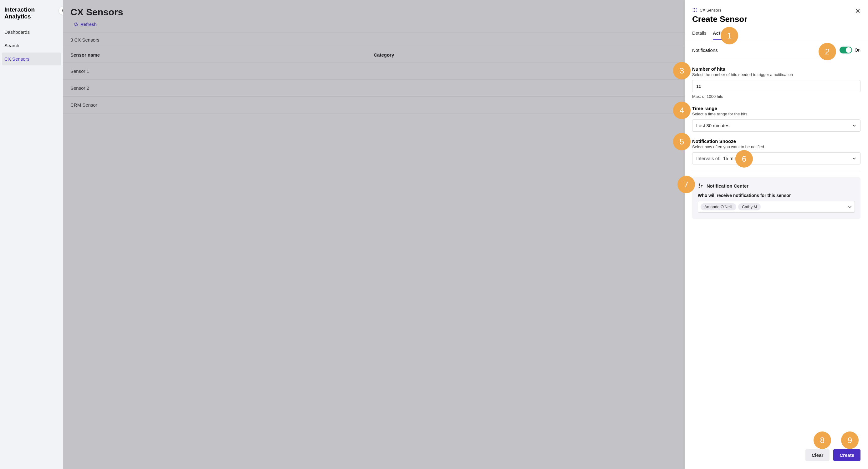 Image resolution: width=868 pixels, height=469 pixels. Describe the element at coordinates (776, 198) in the screenshot. I see `notification-center-box: Notification Center Who will receive not…` at that location.